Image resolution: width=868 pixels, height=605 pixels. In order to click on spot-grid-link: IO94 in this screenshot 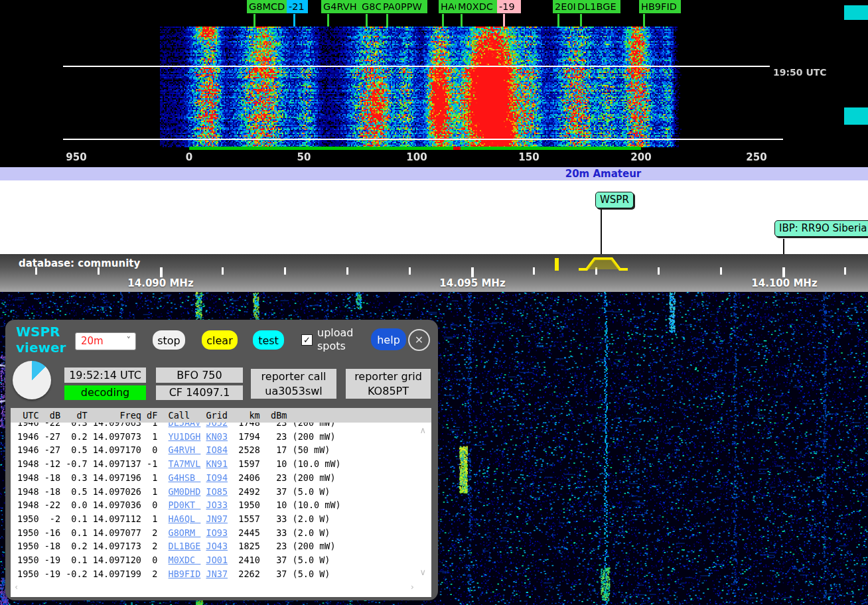, I will do `click(218, 478)`.